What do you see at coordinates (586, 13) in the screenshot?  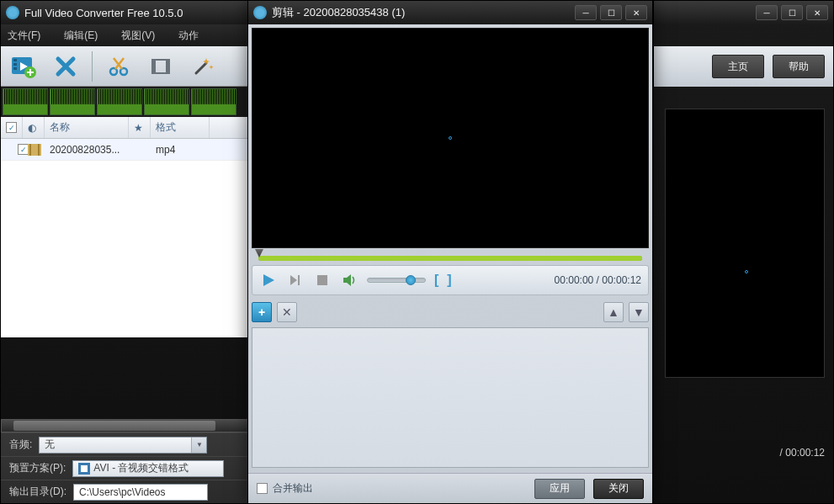 I see `modal-minimize-button: ─` at bounding box center [586, 13].